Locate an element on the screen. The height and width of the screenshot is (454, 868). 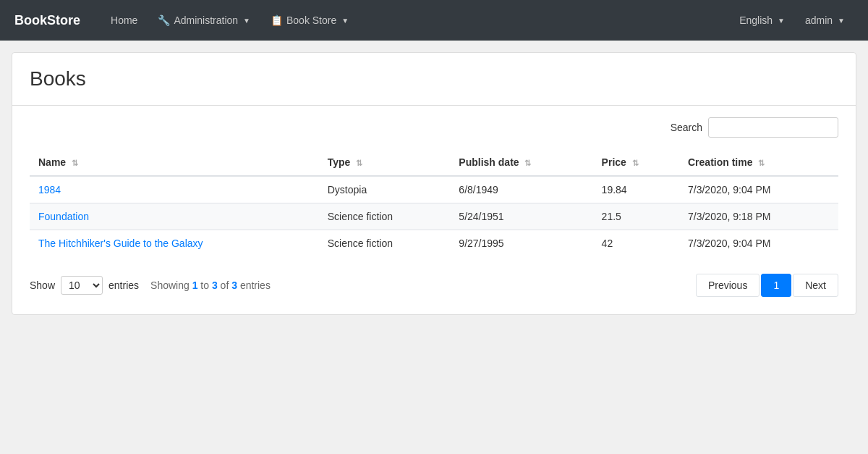
nav-english-label: English is located at coordinates (756, 20).